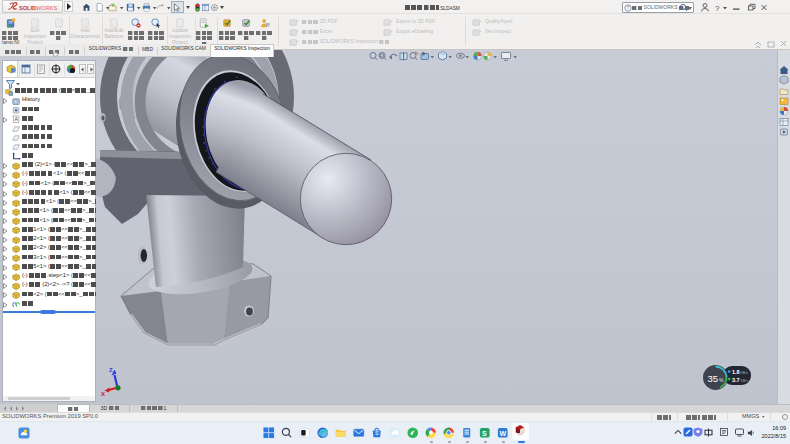 This screenshot has width=790, height=444. I want to click on svg-text: 1.8, so click(736, 372).